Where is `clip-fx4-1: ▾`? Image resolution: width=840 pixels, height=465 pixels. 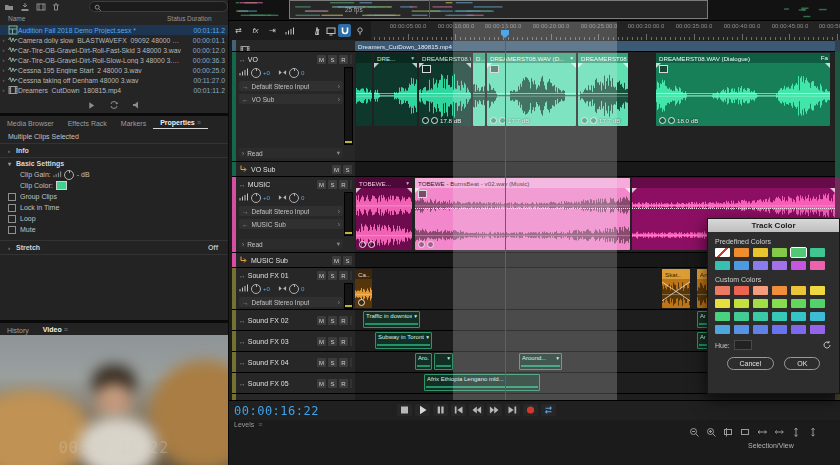 clip-fx4-1: ▾ is located at coordinates (444, 362).